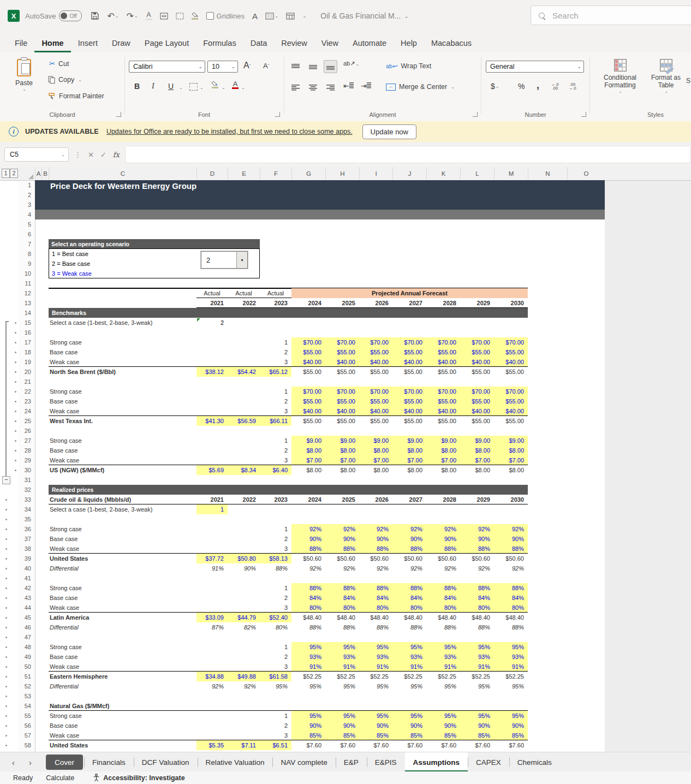 The width and height of the screenshot is (691, 784). What do you see at coordinates (509, 598) in the screenshot?
I see `cell-M43: 84%` at bounding box center [509, 598].